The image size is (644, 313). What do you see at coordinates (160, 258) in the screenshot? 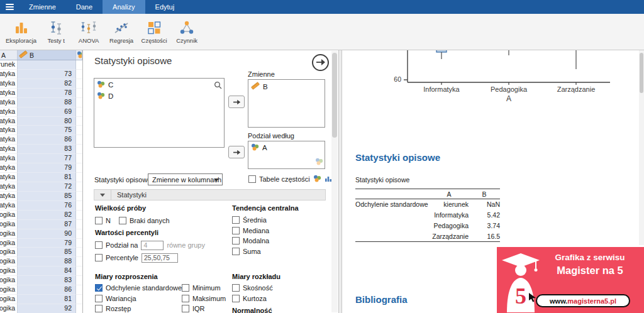
I see `percentiles-input` at bounding box center [160, 258].